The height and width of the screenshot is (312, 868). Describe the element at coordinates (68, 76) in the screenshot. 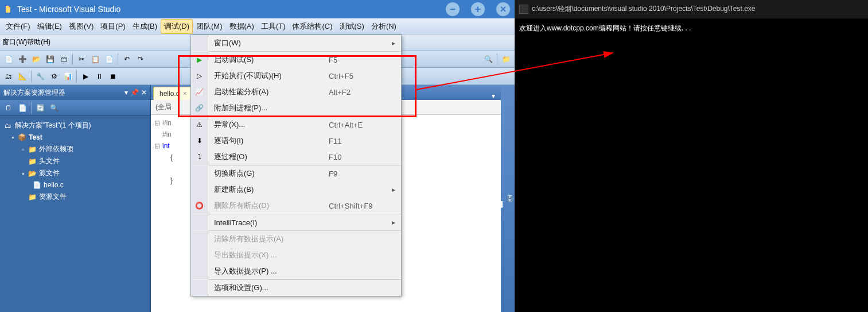

I see `tb-icon: 📊` at that location.